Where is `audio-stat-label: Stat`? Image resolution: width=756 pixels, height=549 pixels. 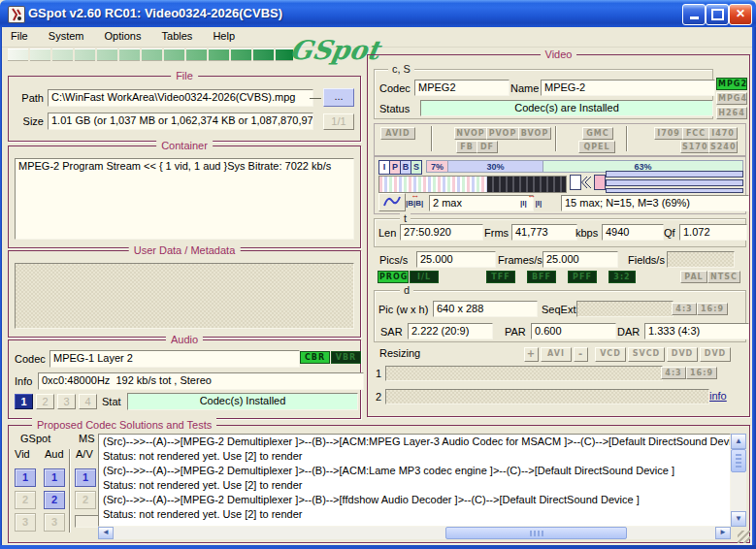 audio-stat-label: Stat is located at coordinates (112, 402).